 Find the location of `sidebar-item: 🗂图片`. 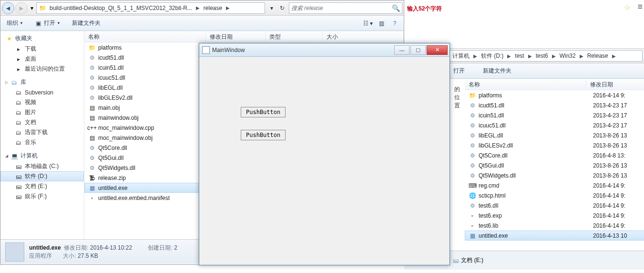

sidebar-item: 🗂图片 is located at coordinates (42, 113).